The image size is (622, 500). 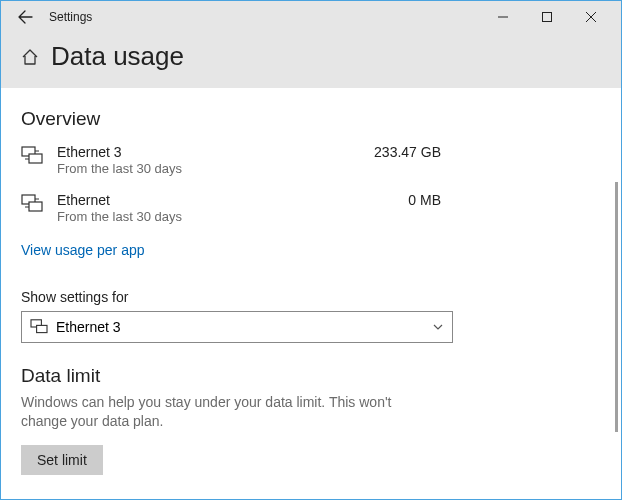 I want to click on chevron-down-icon, so click(x=438, y=327).